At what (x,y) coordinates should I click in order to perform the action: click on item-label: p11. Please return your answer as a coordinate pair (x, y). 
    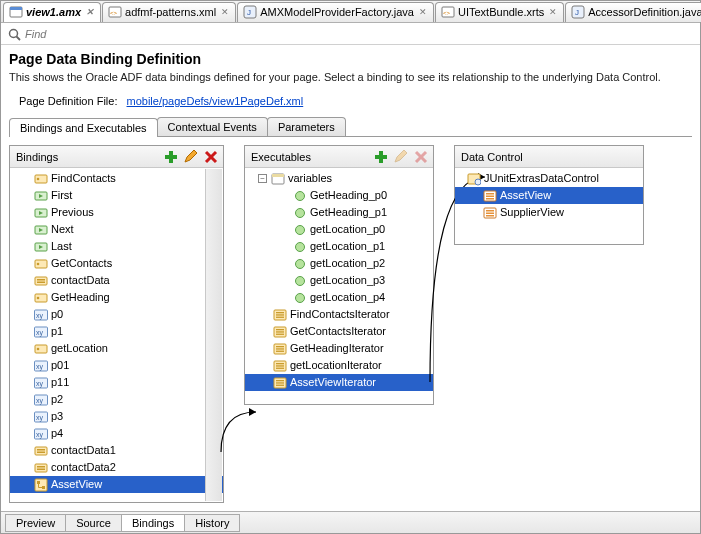
    Looking at the image, I should click on (60, 382).